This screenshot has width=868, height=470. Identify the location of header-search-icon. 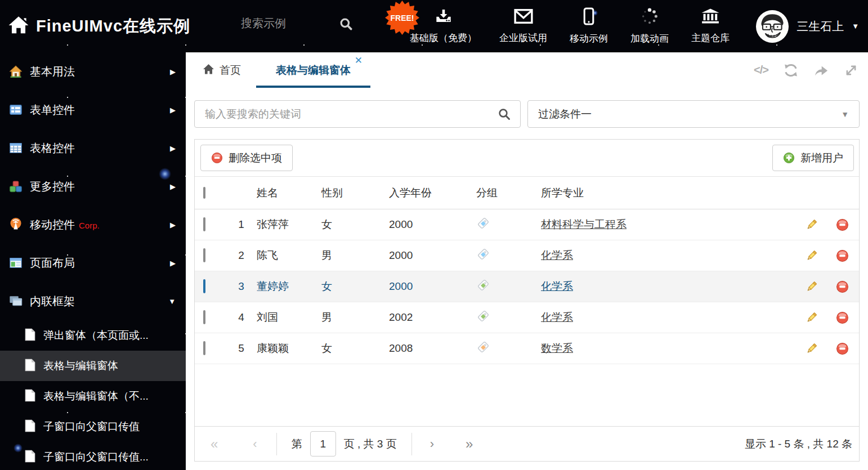
(346, 25).